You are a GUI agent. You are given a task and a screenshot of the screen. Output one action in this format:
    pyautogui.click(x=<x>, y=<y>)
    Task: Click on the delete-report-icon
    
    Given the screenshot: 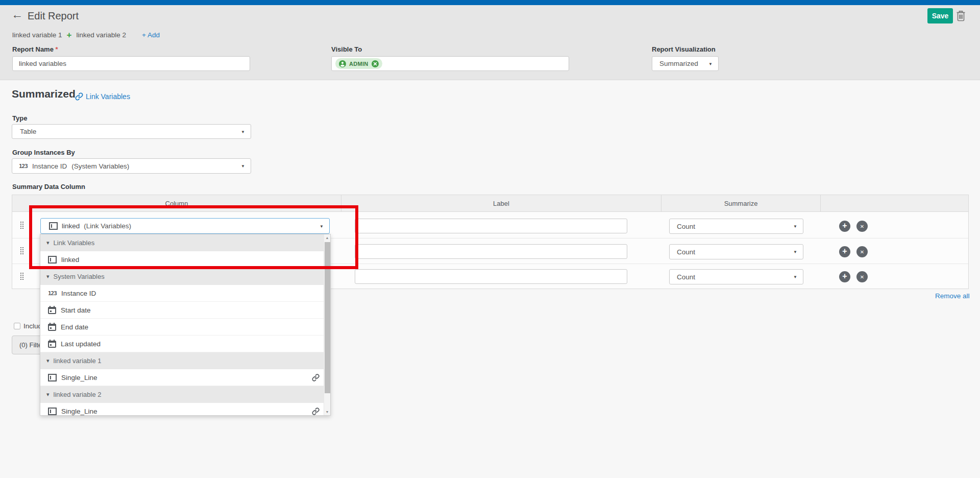 What is the action you would take?
    pyautogui.click(x=961, y=16)
    